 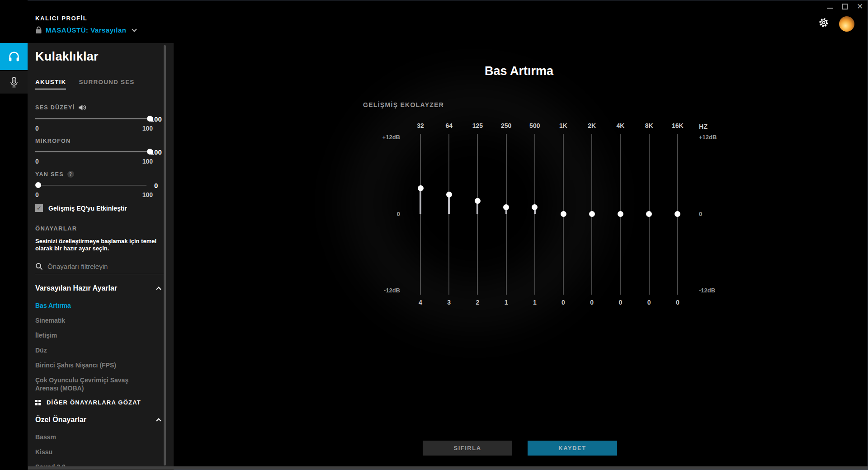 What do you see at coordinates (14, 82) in the screenshot?
I see `microphone-nav-icon` at bounding box center [14, 82].